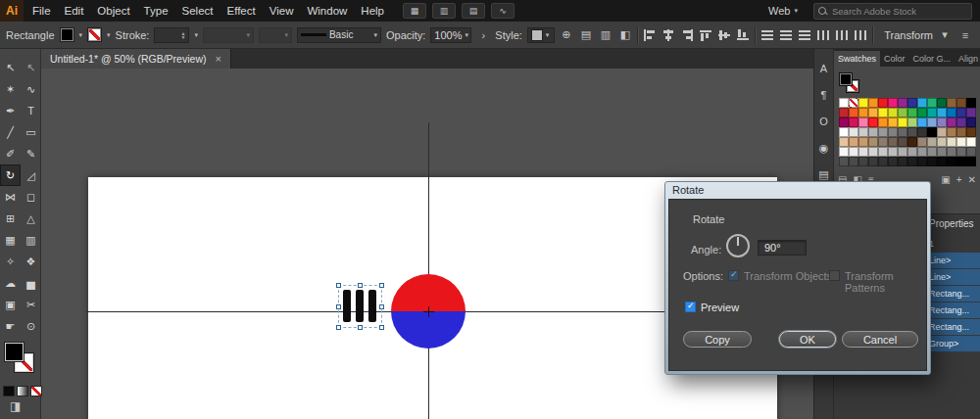 The width and height of the screenshot is (980, 419). Describe the element at coordinates (136, 59) in the screenshot. I see `document-tab: Untitled-1* @ 50% (RGB/Preview) ×` at that location.